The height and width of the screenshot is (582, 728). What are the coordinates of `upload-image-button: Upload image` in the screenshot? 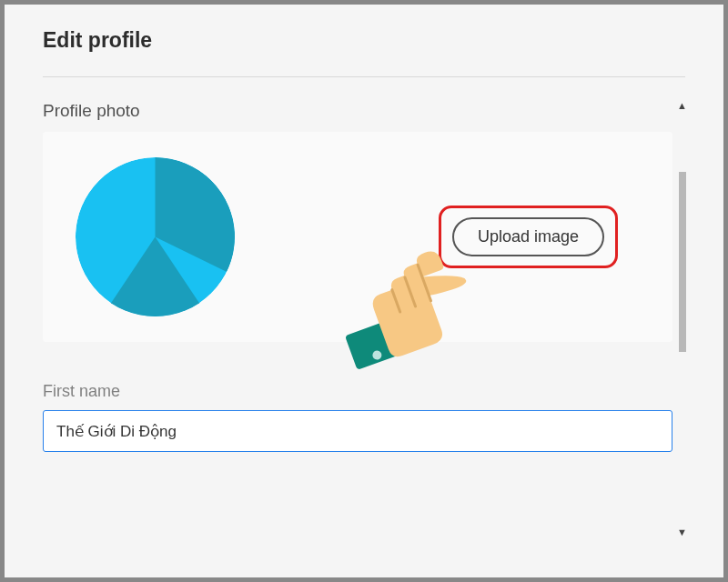 It's located at (528, 236).